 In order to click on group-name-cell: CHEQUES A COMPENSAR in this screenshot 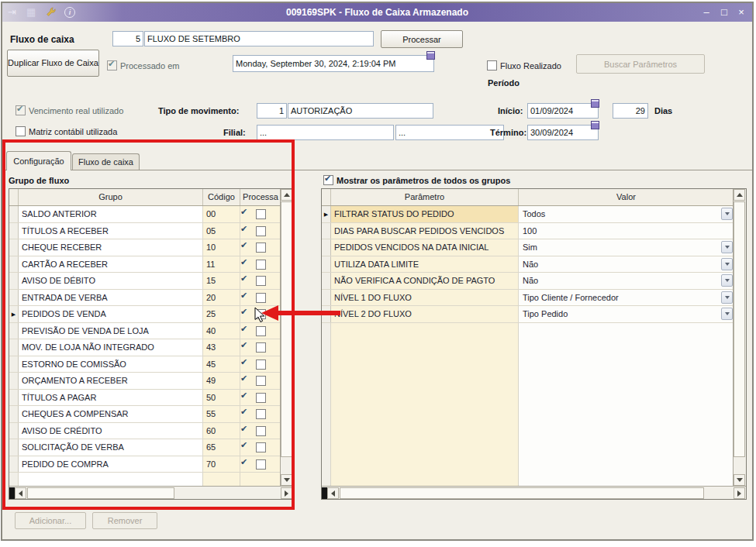, I will do `click(111, 414)`.